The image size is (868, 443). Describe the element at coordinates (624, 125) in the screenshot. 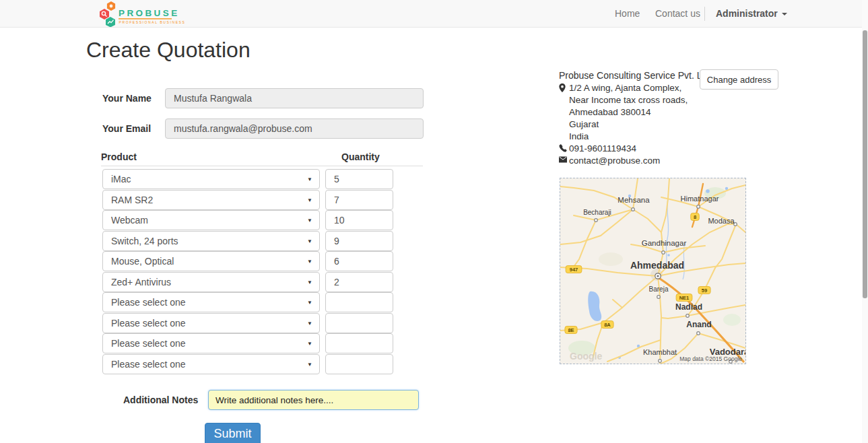

I see `company-address: 1/2 A wing, Ajanta Complex,Near Income t…` at that location.